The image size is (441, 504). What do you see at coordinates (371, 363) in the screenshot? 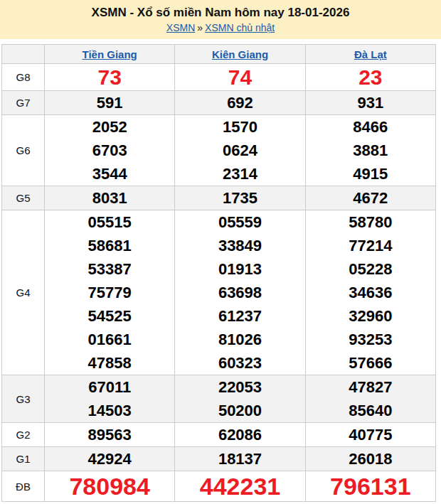
I see `prize-number: 57666` at bounding box center [371, 363].